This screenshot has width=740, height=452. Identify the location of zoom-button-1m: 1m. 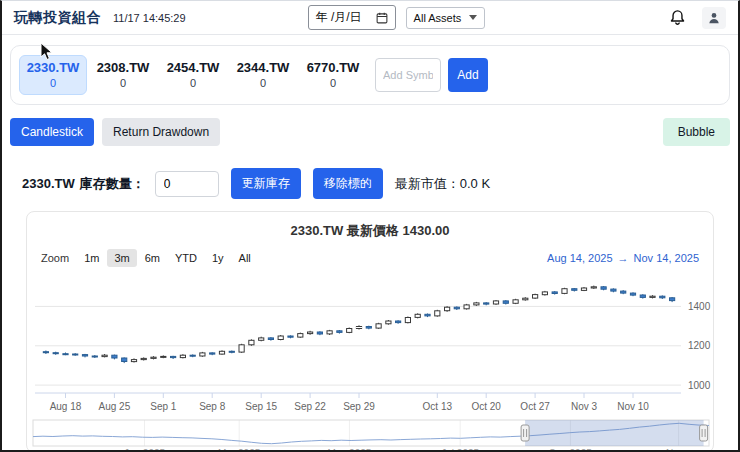
(92, 258).